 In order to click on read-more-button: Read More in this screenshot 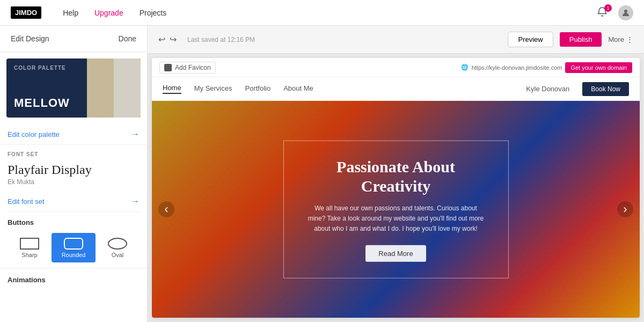, I will do `click(396, 253)`.